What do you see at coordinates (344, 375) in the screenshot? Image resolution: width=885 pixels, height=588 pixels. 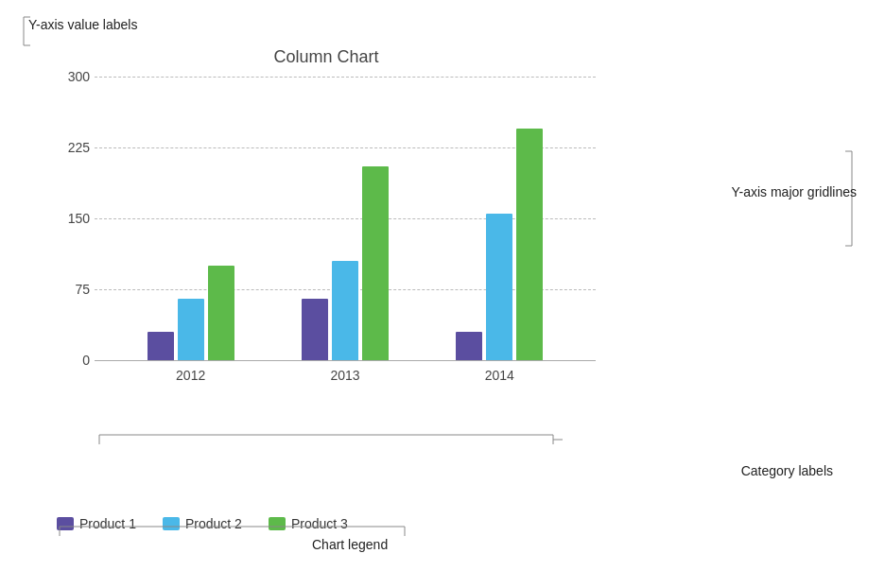 I see `category-label-2013: 2013` at bounding box center [344, 375].